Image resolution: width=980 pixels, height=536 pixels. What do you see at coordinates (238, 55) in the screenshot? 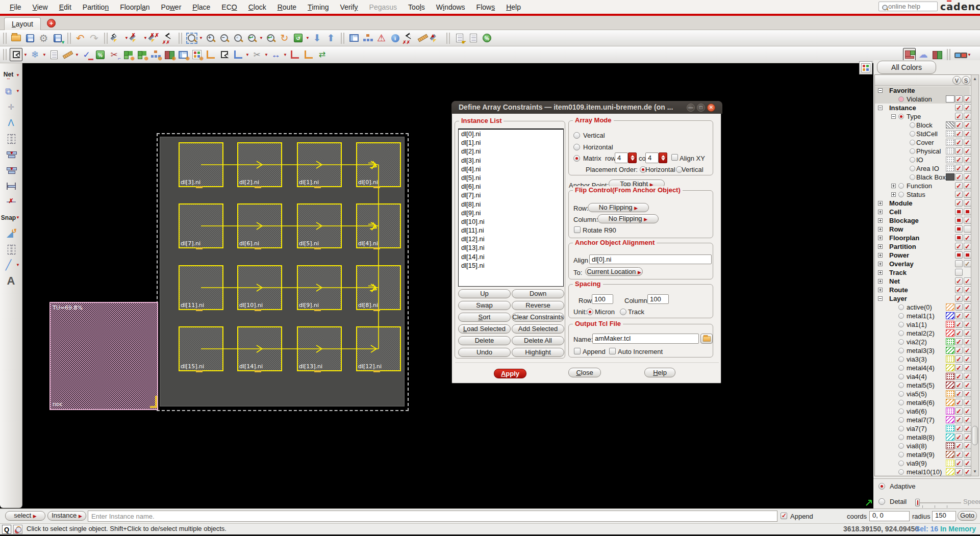
I see `snap-floorplan-icon` at bounding box center [238, 55].